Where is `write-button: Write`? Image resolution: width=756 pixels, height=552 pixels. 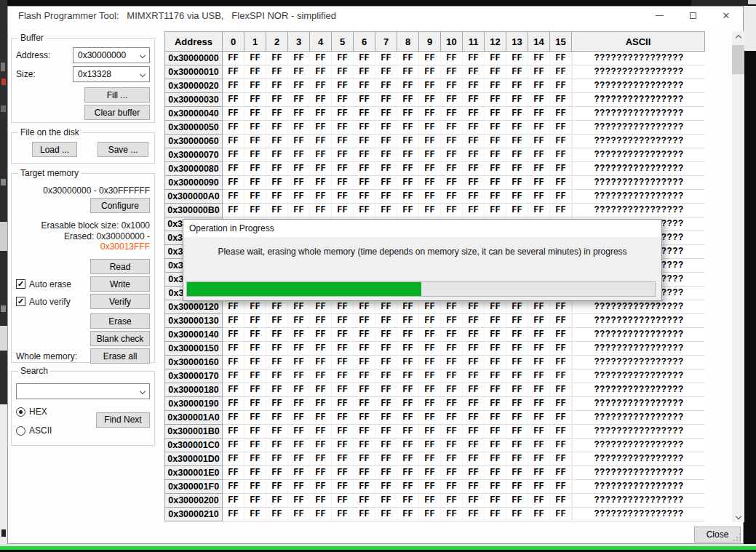
write-button: Write is located at coordinates (120, 284).